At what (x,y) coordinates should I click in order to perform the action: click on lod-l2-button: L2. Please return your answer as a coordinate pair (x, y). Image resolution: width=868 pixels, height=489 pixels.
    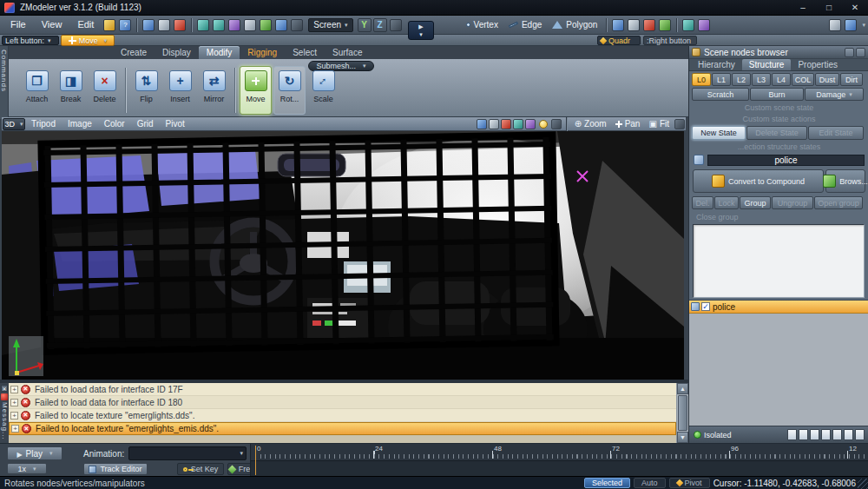
    Looking at the image, I should click on (741, 80).